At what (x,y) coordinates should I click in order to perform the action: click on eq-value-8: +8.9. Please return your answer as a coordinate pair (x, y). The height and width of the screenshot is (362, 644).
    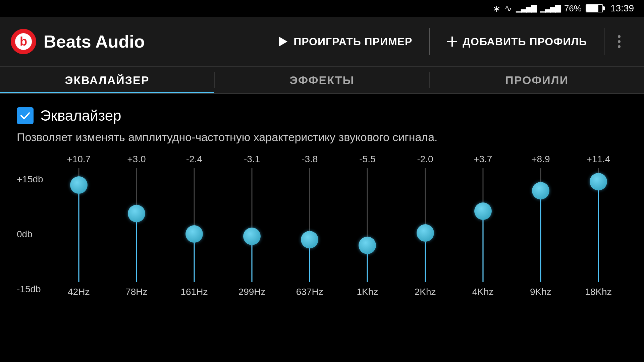
    Looking at the image, I should click on (541, 159).